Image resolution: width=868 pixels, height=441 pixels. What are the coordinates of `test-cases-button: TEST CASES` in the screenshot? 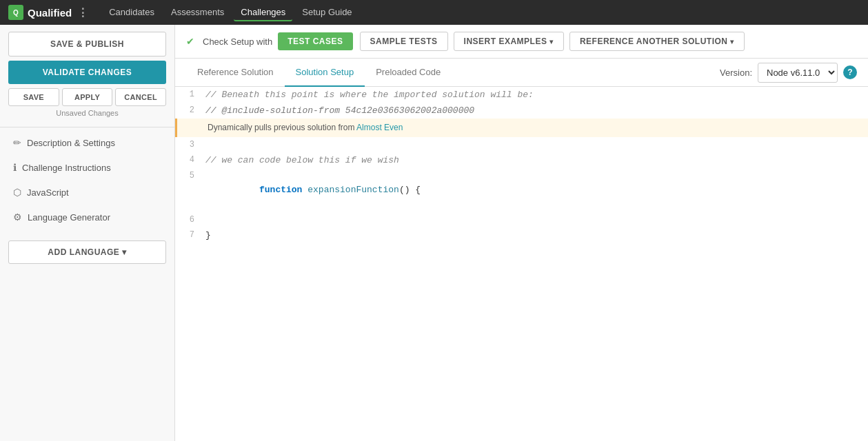 It's located at (315, 41).